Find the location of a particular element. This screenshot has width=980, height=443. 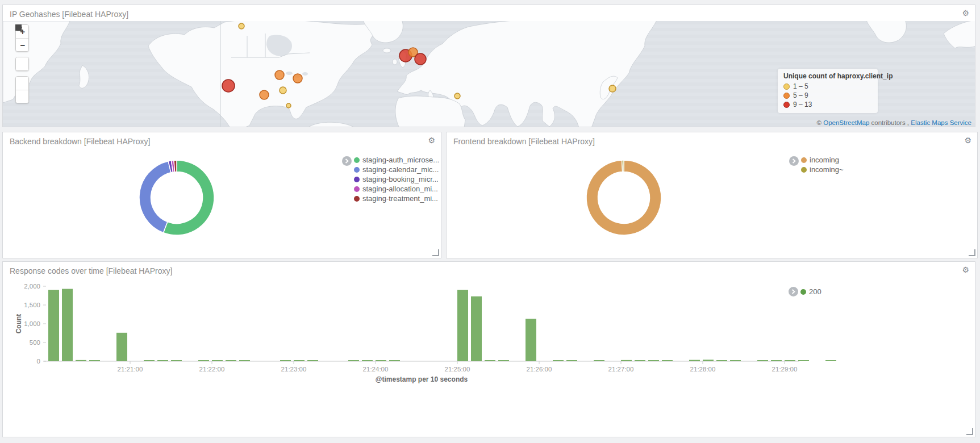

landmass-japan-left is located at coordinates (84, 77).